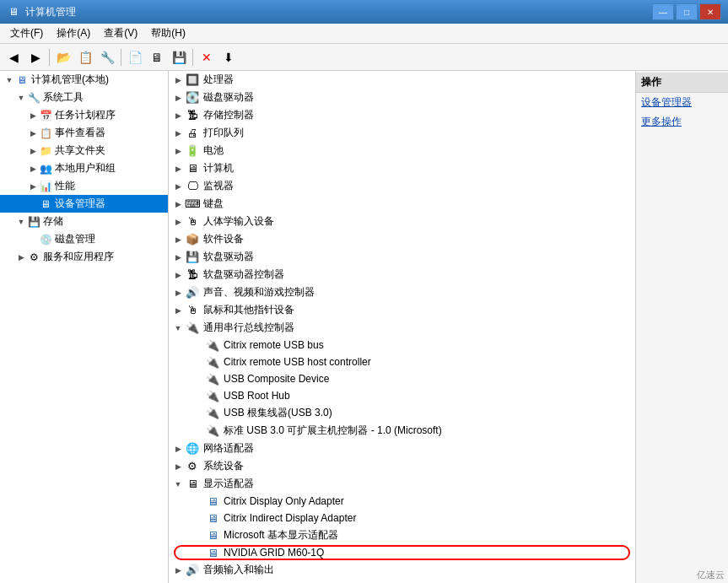 The width and height of the screenshot is (728, 583). Describe the element at coordinates (213, 379) in the screenshot. I see `icon-usb-composite: 🔌` at that location.